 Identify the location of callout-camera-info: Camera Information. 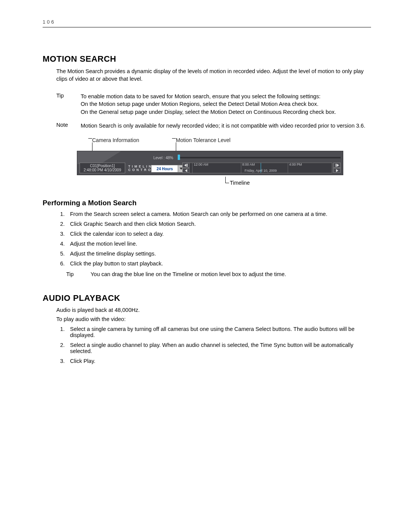
(130, 143).